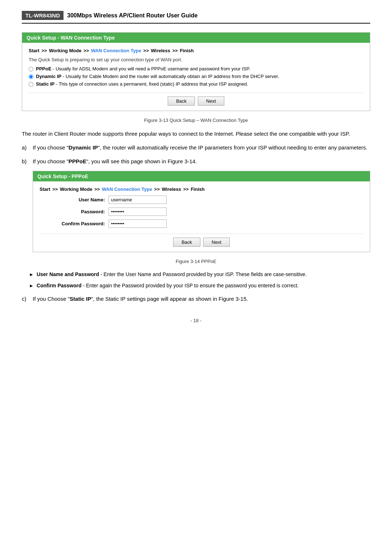 This screenshot has width=392, height=554. Describe the element at coordinates (65, 51) in the screenshot. I see `bc-working-mode: Working Mode` at that location.